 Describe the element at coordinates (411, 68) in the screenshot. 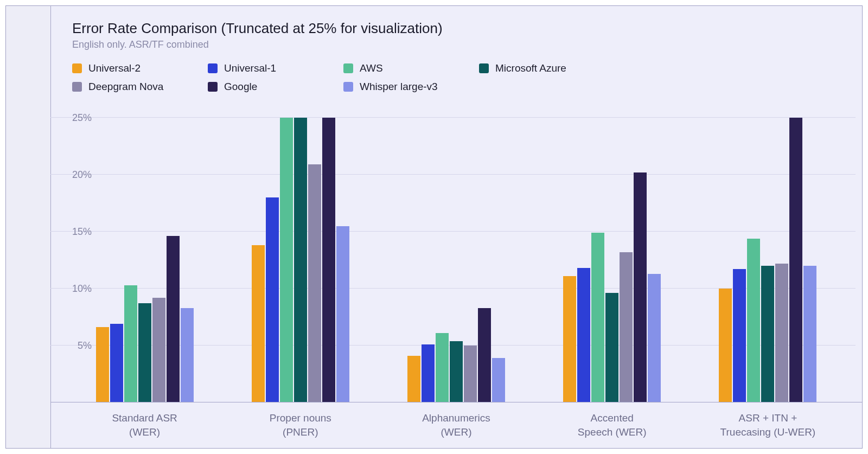

I see `legend-item: AWS` at that location.